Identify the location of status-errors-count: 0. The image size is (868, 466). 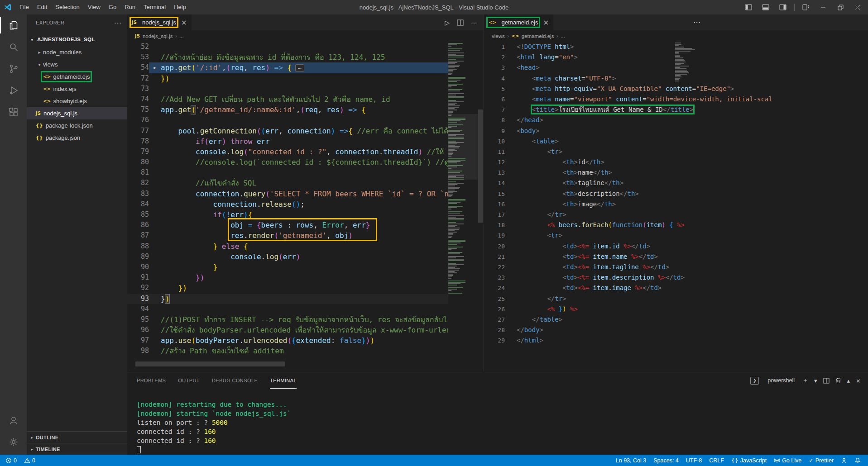
(11, 461).